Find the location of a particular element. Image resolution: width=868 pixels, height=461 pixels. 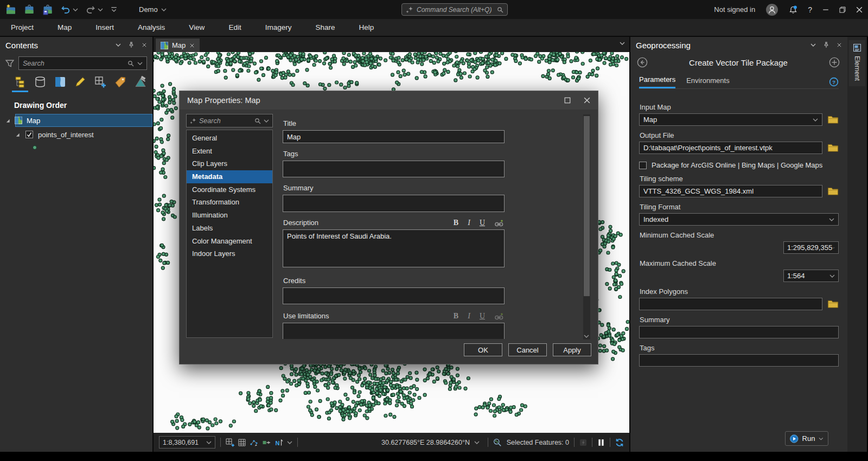

undo-dropdown-icon is located at coordinates (75, 10).